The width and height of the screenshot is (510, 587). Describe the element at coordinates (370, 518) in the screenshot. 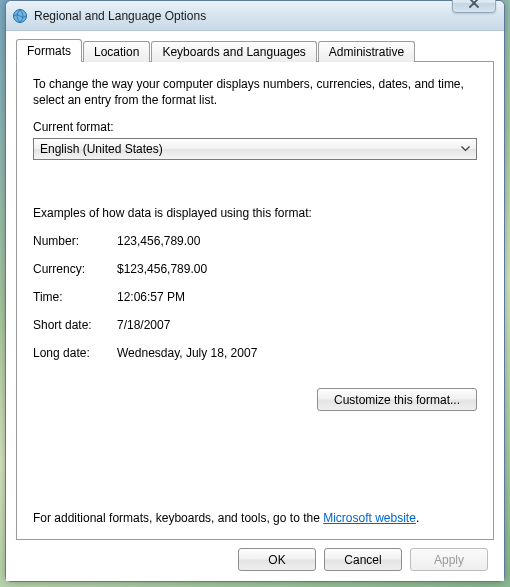

I see `microsoft-website-link: Microsoft website` at that location.